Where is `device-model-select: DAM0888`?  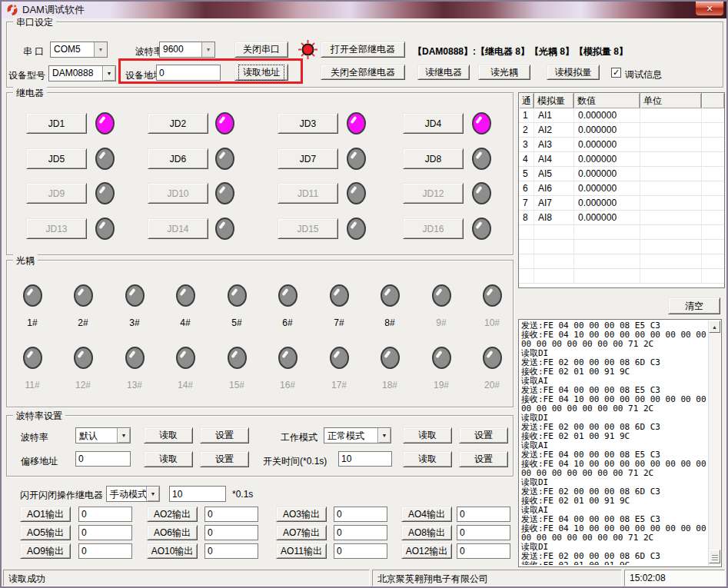 device-model-select: DAM0888 is located at coordinates (82, 74).